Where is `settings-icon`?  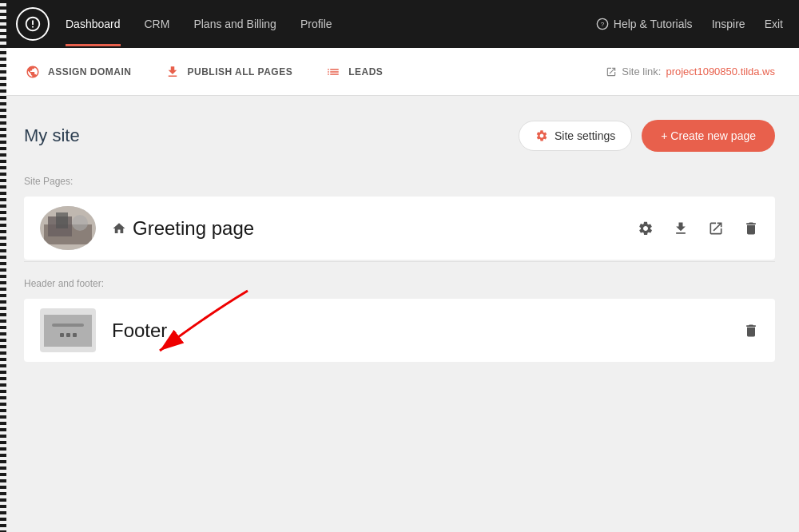 settings-icon is located at coordinates (542, 136).